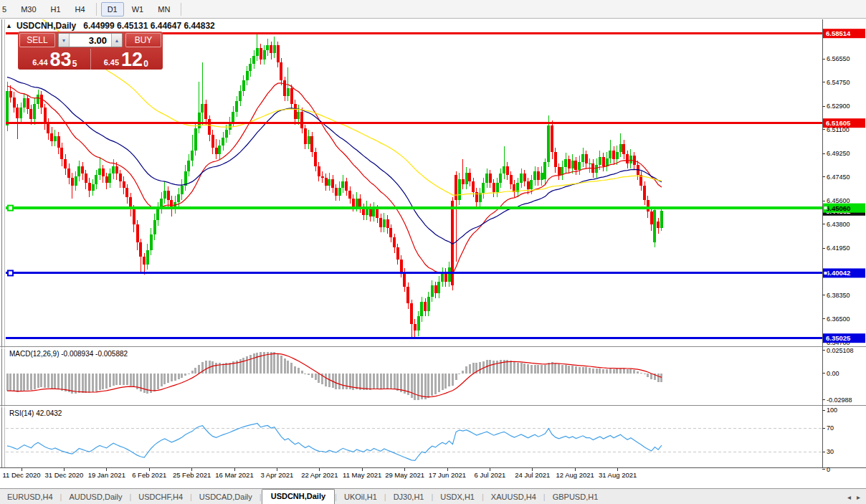  I want to click on tab-scroll-right-icon: ▸, so click(859, 498).